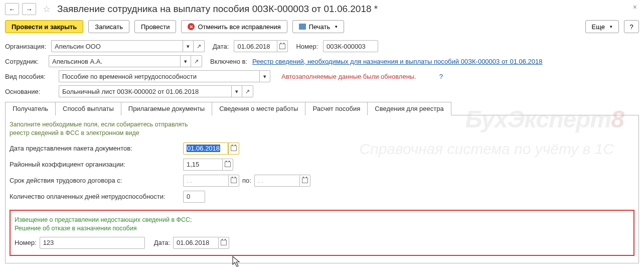 The width and height of the screenshot is (644, 276). I want to click on basis-input: Больничный лист 00ЗК-000002 от 01.06.201…, so click(145, 91).